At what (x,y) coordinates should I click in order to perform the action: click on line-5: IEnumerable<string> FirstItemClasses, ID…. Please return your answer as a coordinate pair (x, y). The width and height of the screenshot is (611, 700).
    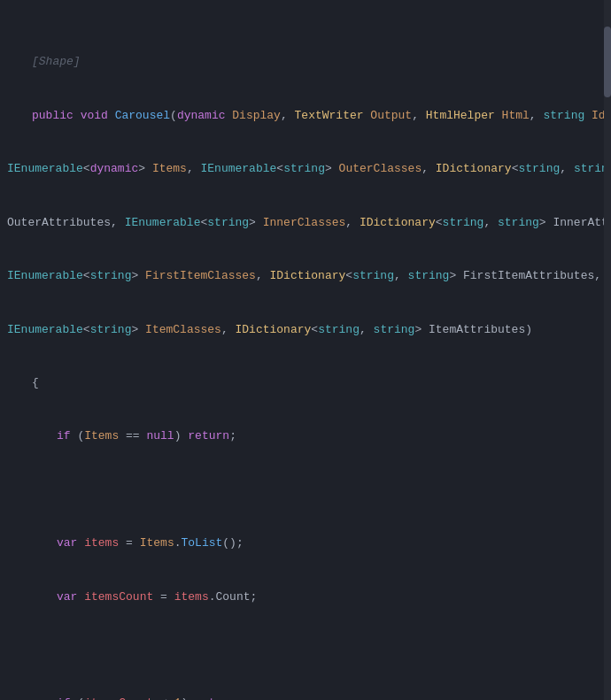
    Looking at the image, I should click on (309, 276).